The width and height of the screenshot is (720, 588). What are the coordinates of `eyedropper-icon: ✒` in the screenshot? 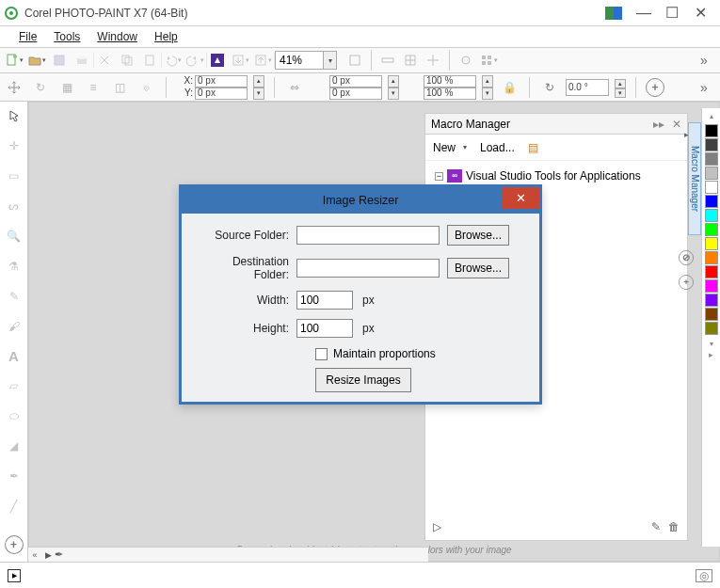 It's located at (63, 555).